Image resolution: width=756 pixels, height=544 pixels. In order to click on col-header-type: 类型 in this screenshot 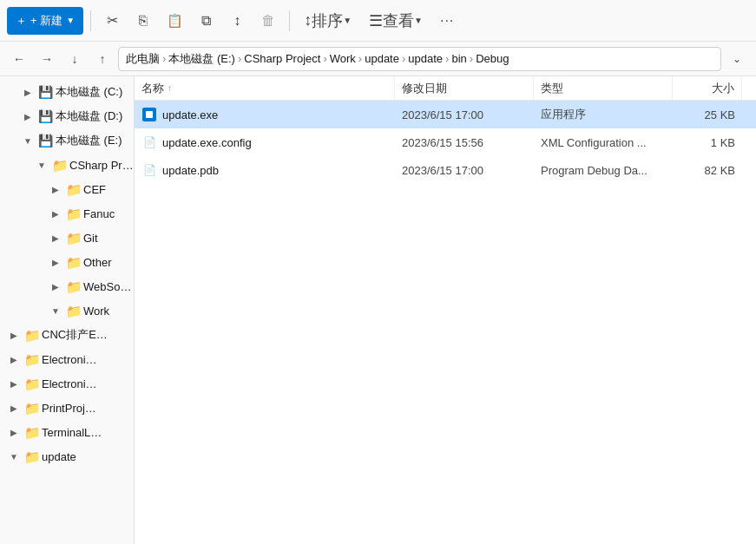, I will do `click(603, 88)`.